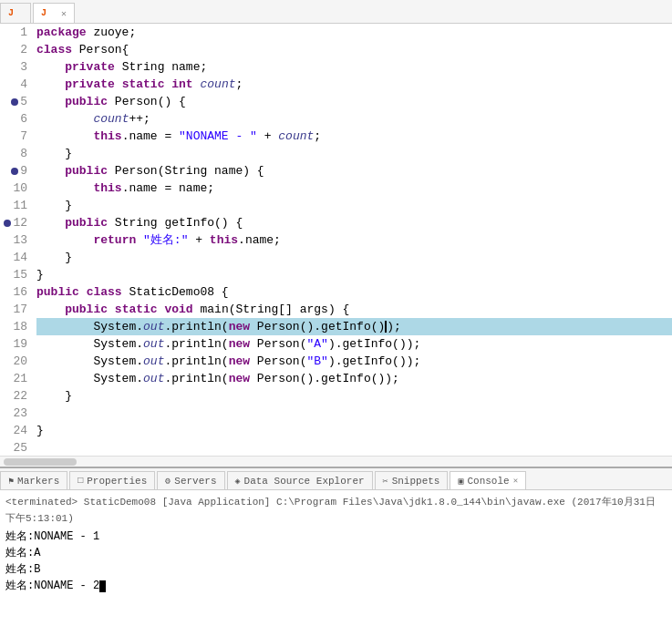  What do you see at coordinates (14, 379) in the screenshot?
I see `line-number-21: 21` at bounding box center [14, 379].